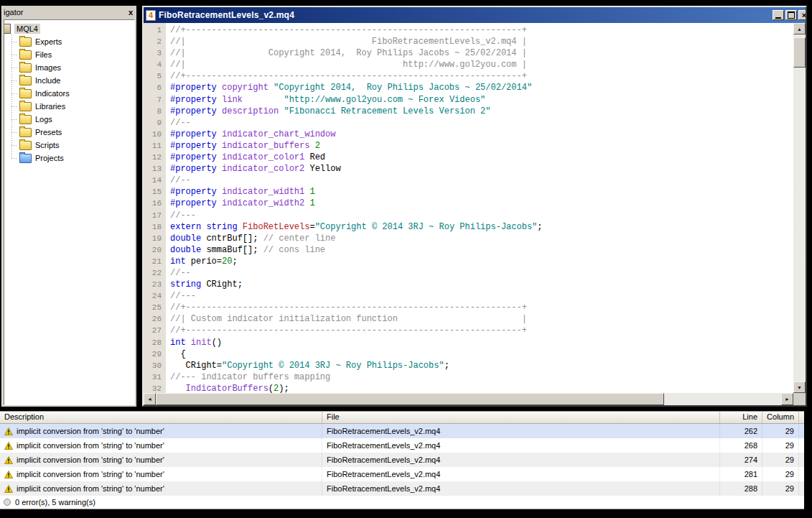  What do you see at coordinates (468, 216) in the screenshot?
I see `code-line: 17//---` at bounding box center [468, 216].